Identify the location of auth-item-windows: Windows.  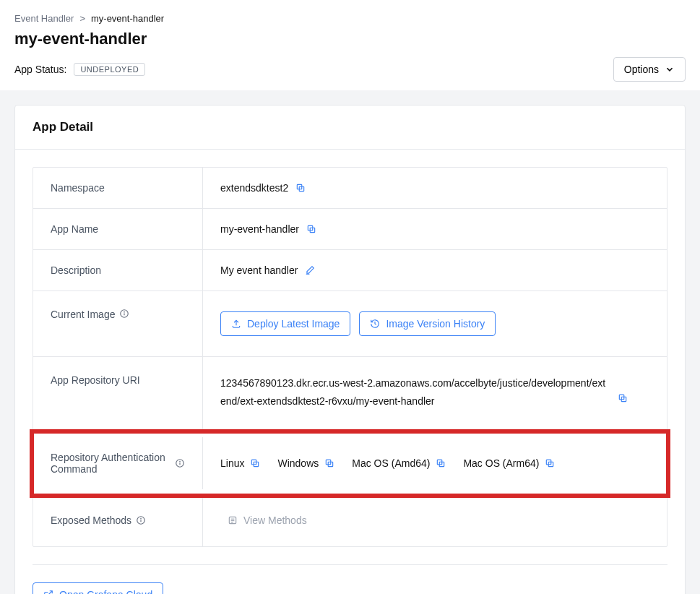
(306, 463).